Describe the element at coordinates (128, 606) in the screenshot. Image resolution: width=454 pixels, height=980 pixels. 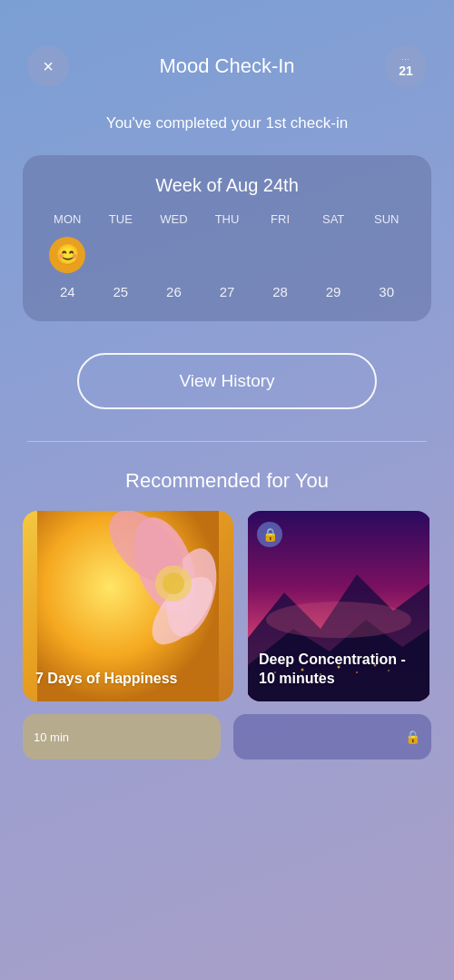
I see `card-happiness: 7 Days of Happiness` at that location.